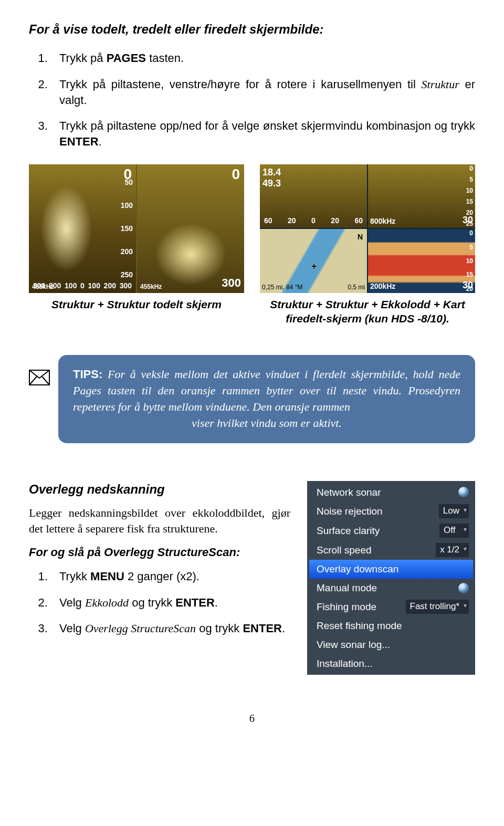 This screenshot has height=826, width=504. I want to click on envelope-icon, so click(39, 378).